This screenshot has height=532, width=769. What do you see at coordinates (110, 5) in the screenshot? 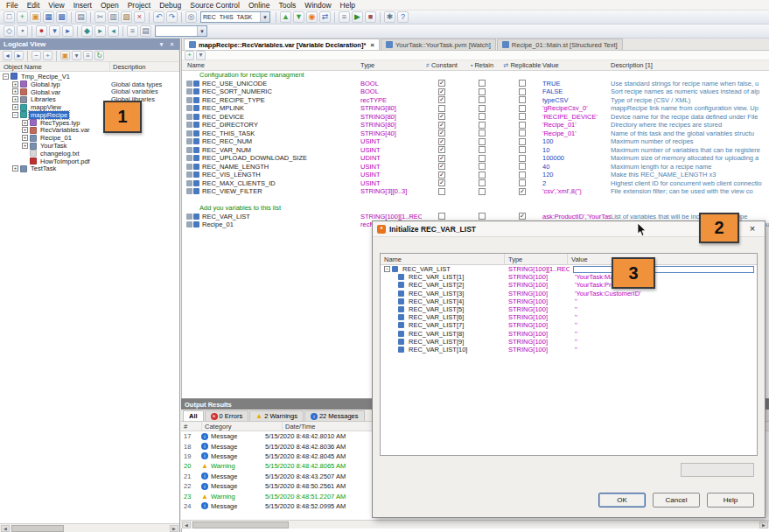
I see `menu-item-open: Open` at bounding box center [110, 5].